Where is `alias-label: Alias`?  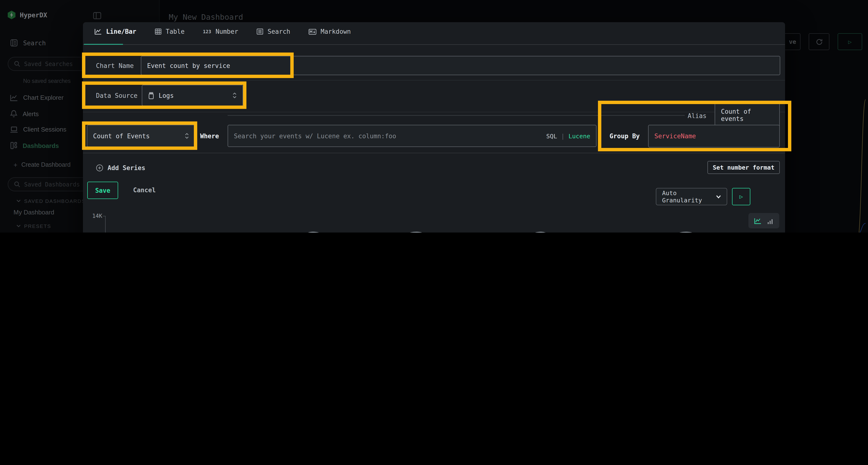
alias-label: Alias is located at coordinates (697, 116).